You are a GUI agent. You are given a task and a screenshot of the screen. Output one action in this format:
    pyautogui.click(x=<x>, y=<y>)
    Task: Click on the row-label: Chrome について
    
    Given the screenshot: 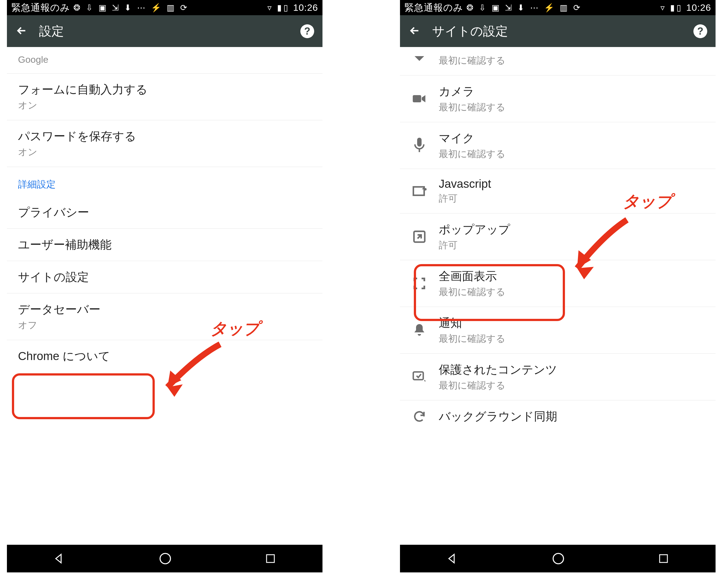 What is the action you would take?
    pyautogui.click(x=64, y=356)
    